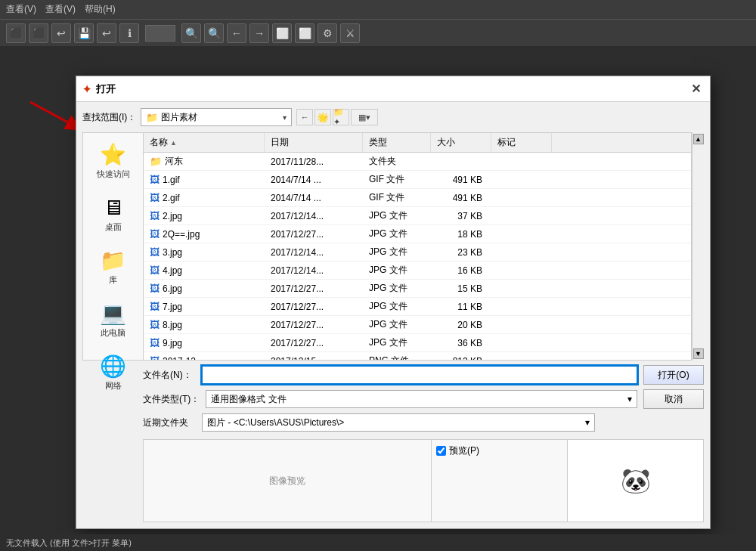 This screenshot has width=756, height=551. I want to click on file-cell-name: 🖼 2.jpg, so click(204, 216).